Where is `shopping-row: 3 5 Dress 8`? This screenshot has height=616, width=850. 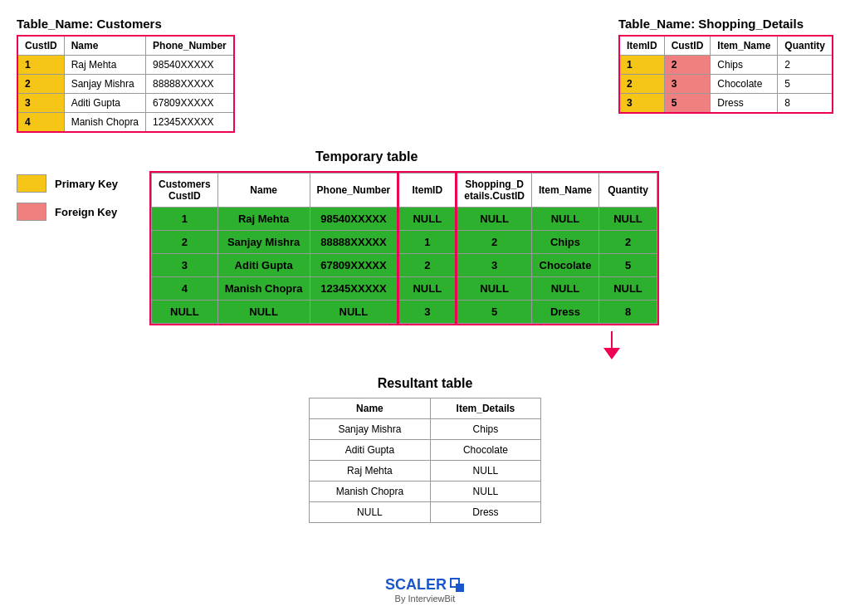 shopping-row: 3 5 Dress 8 is located at coordinates (725, 104).